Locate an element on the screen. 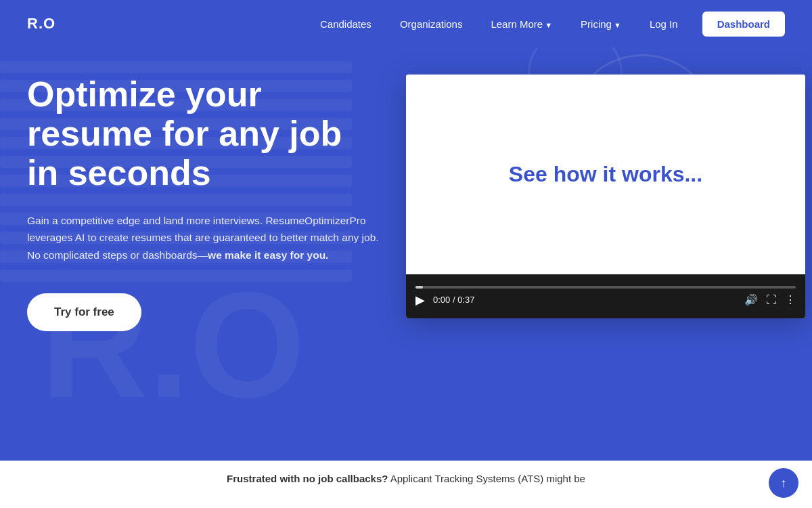 The image size is (812, 508). scroll-to-top-button: ↑ is located at coordinates (784, 483).